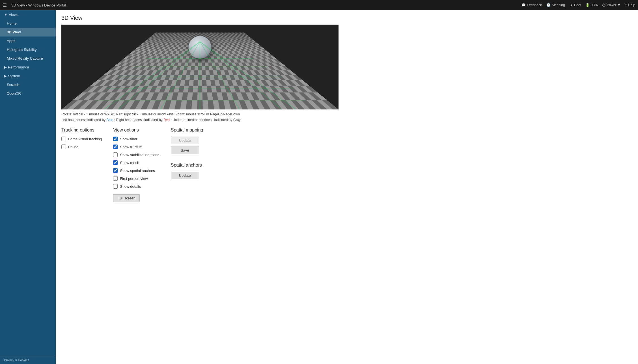  I want to click on temperature-label: Cool, so click(577, 5).